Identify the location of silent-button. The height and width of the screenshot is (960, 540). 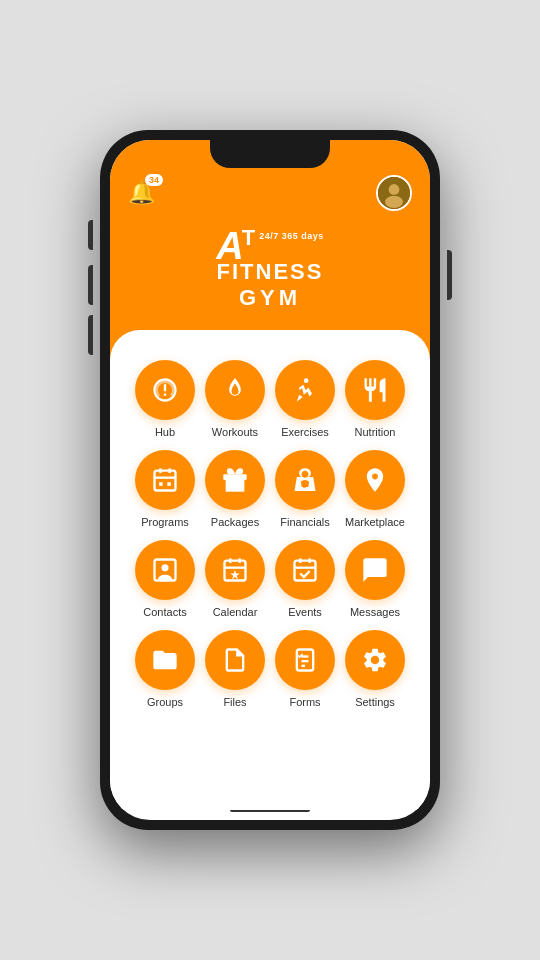
(90, 335).